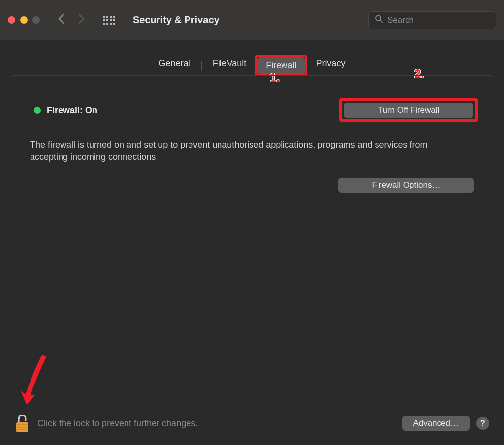  What do you see at coordinates (247, 20) in the screenshot?
I see `window-title: Security & Privacy` at bounding box center [247, 20].